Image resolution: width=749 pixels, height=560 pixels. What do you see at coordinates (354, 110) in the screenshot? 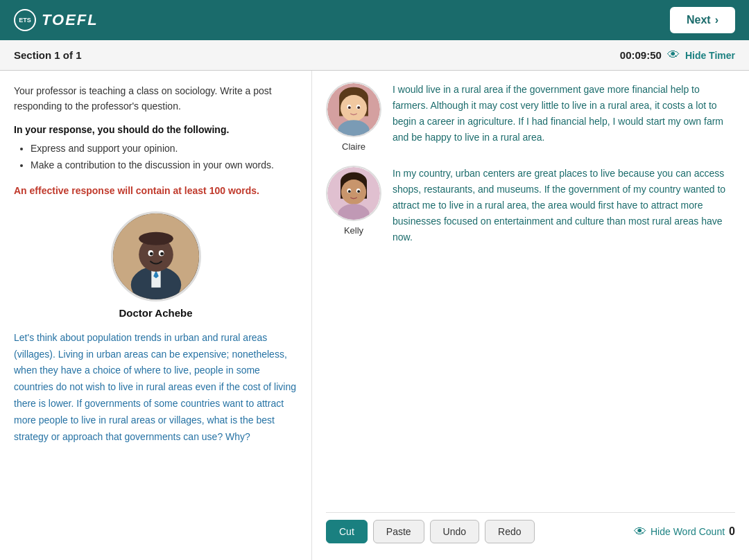
I see `claire-avatar` at bounding box center [354, 110].